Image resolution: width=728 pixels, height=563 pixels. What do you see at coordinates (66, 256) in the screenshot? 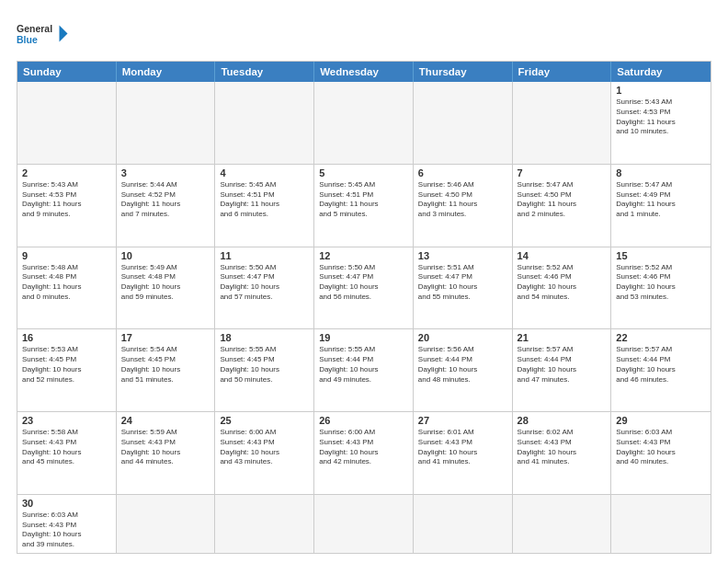
I see `day-number: 9` at bounding box center [66, 256].